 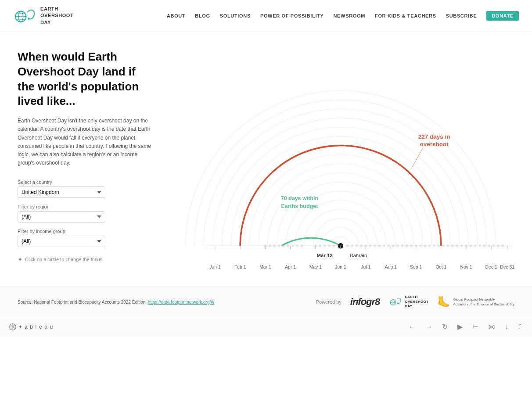 What do you see at coordinates (441, 267) in the screenshot?
I see `svg-text: Oct 1` at bounding box center [441, 267].